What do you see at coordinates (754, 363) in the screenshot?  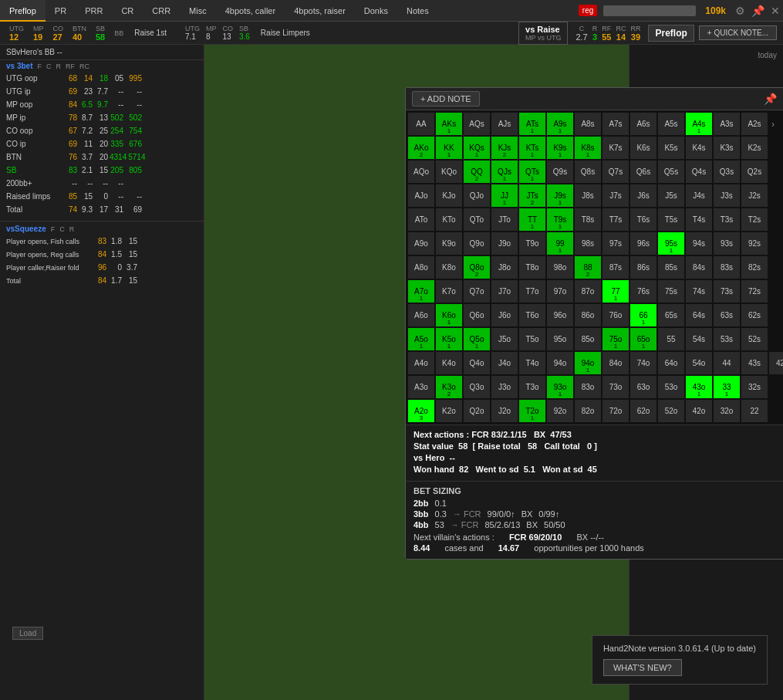 I see `cell-43s: 43s` at bounding box center [754, 363].